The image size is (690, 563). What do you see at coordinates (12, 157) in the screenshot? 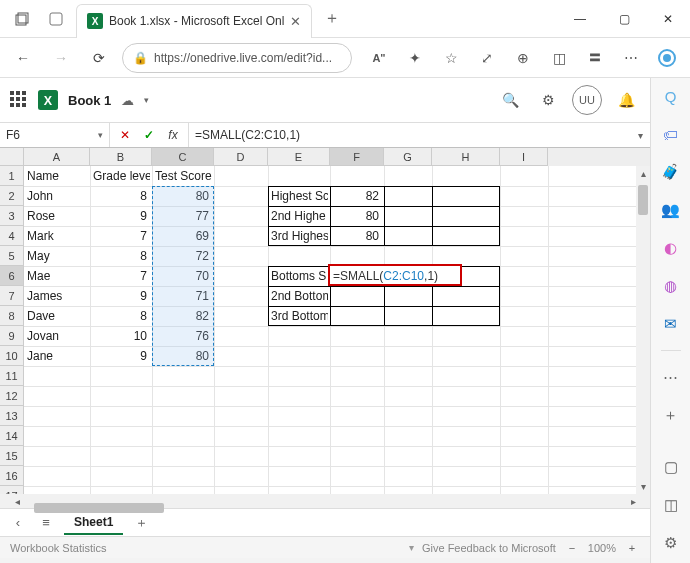
I see `select-all-corner` at bounding box center [12, 157].